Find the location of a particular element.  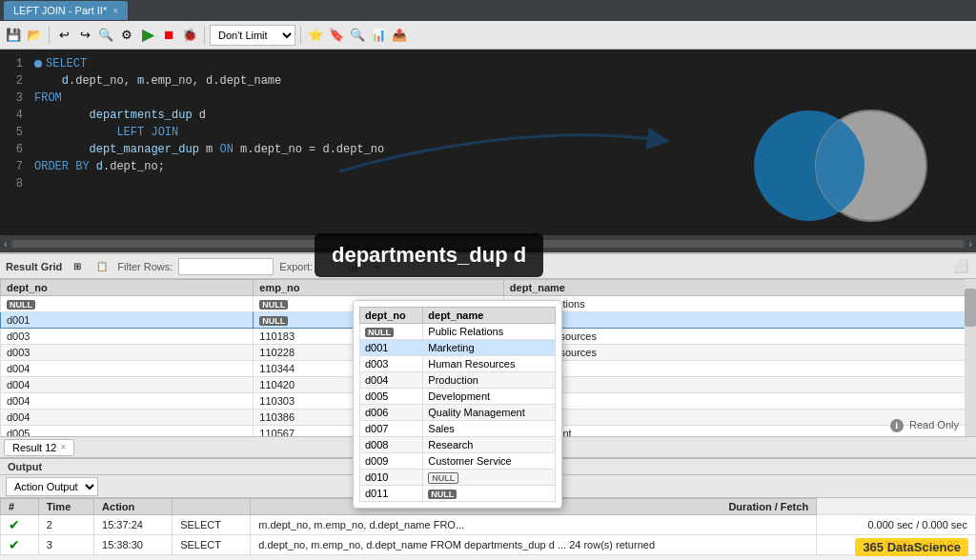

read-only-icon: ℹ is located at coordinates (897, 426).